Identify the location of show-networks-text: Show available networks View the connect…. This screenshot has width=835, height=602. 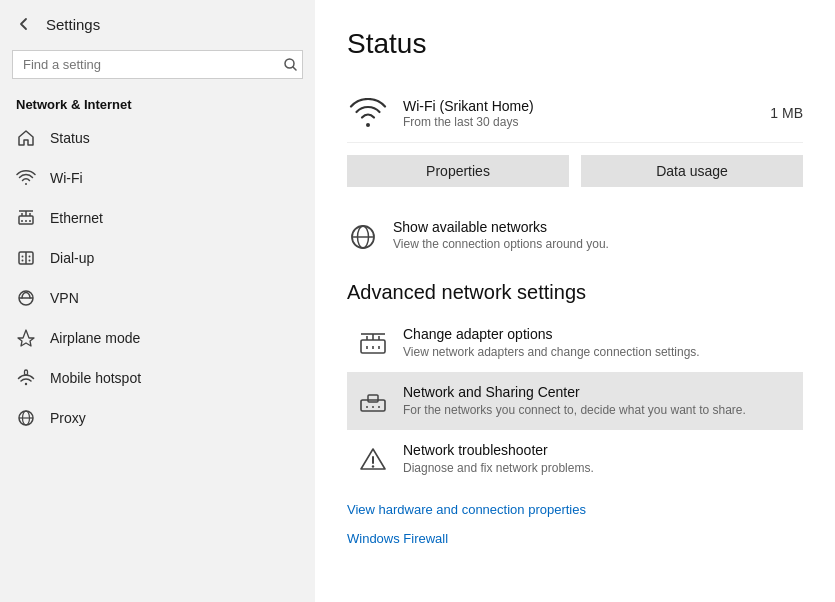
(501, 235).